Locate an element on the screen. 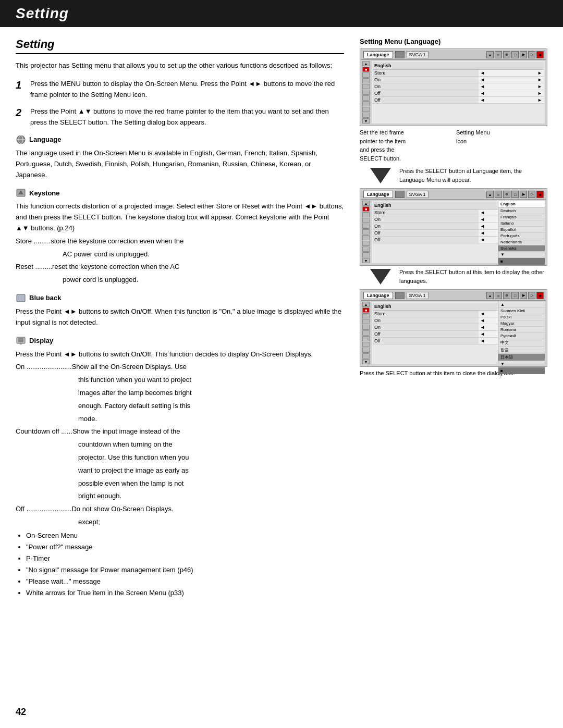 This screenshot has height=728, width=563. header-title: Setting is located at coordinates (282, 14).